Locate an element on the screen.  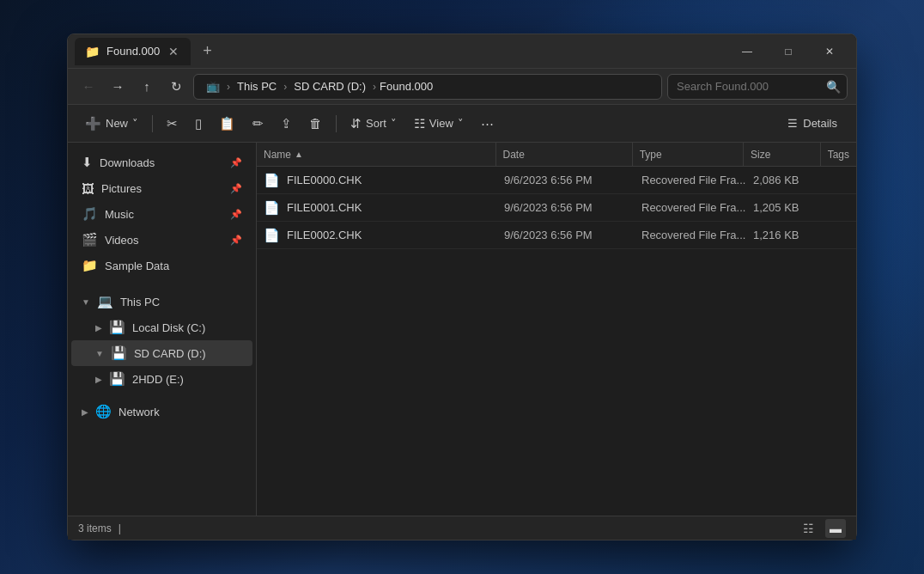
file-size-cell: 1,205 KB is located at coordinates (785, 208).